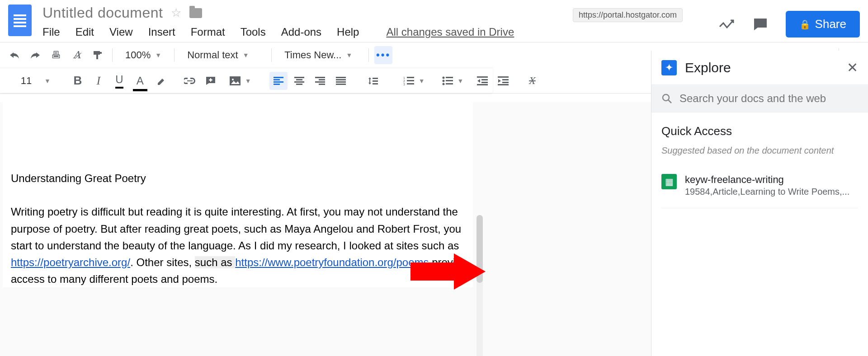 This screenshot has height=356, width=868. I want to click on menu-help: Help, so click(348, 32).